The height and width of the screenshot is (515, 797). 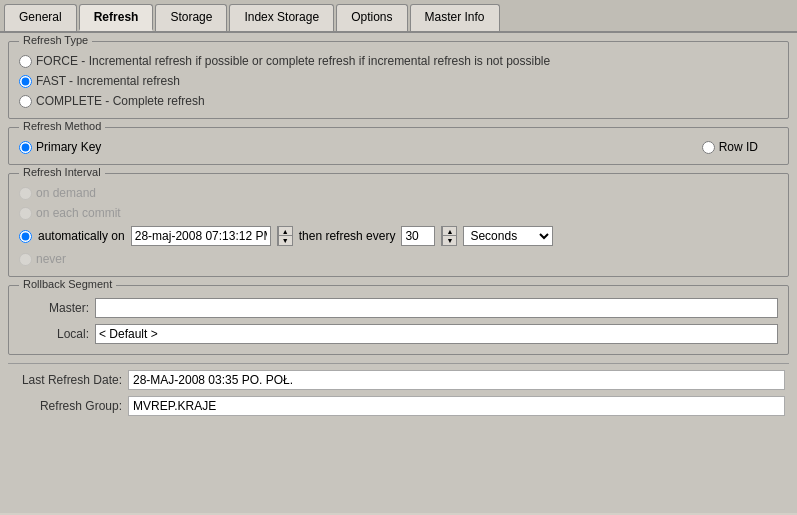 I want to click on master-field-row: Master:, so click(x=398, y=308).